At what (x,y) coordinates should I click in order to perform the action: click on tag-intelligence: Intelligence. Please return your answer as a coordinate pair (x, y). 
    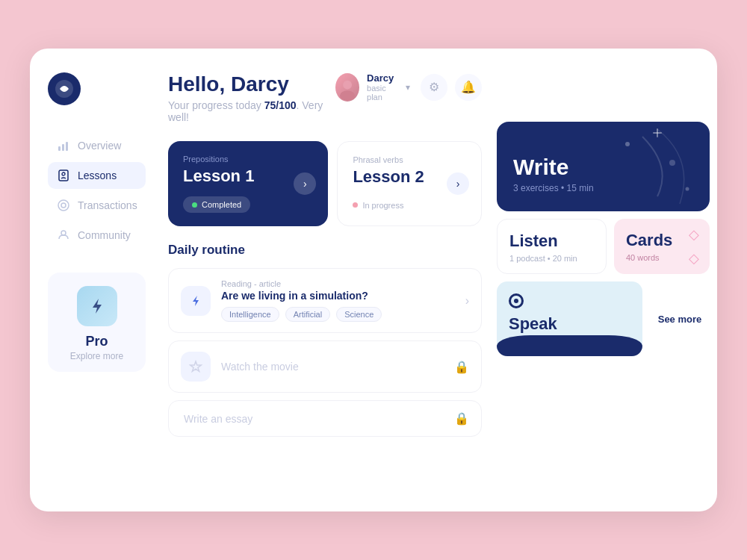
    Looking at the image, I should click on (250, 314).